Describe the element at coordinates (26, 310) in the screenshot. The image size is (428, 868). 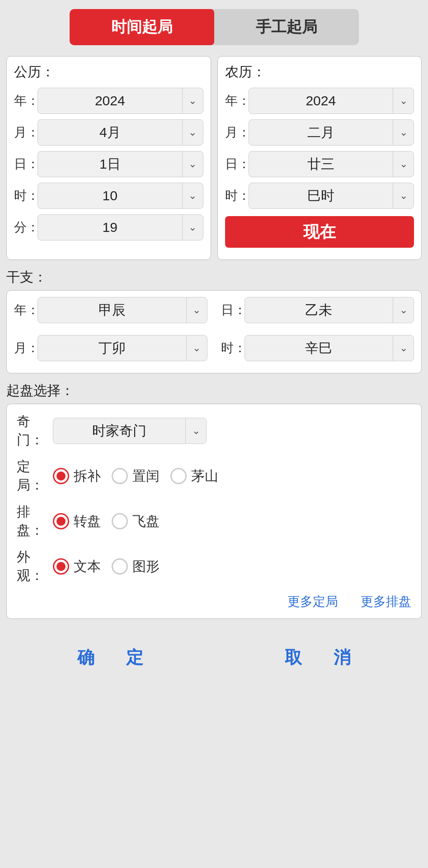
I see `ganzhi-year-label: 年：` at that location.